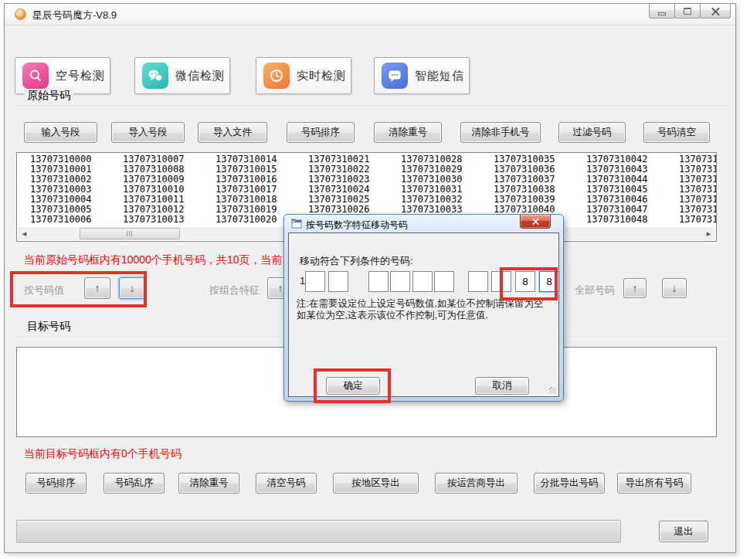  What do you see at coordinates (525, 281) in the screenshot?
I see `digit-input-10: 8` at bounding box center [525, 281].